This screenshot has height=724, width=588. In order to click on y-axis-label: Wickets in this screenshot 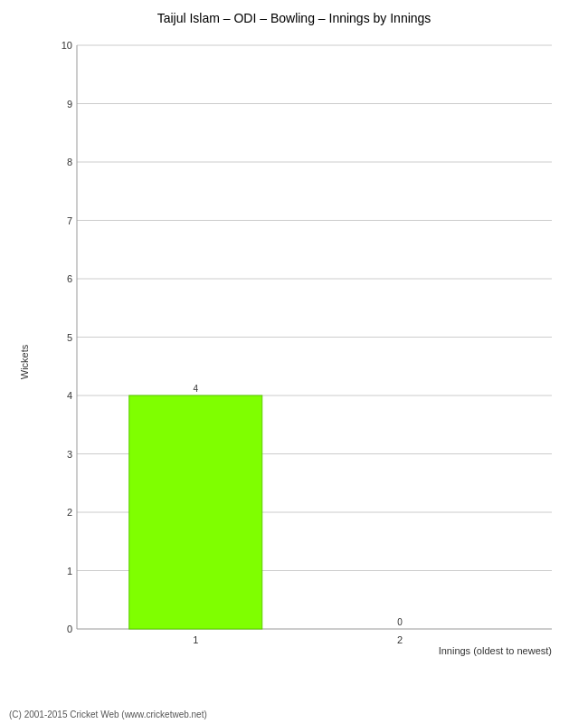, I will do `click(24, 362)`.